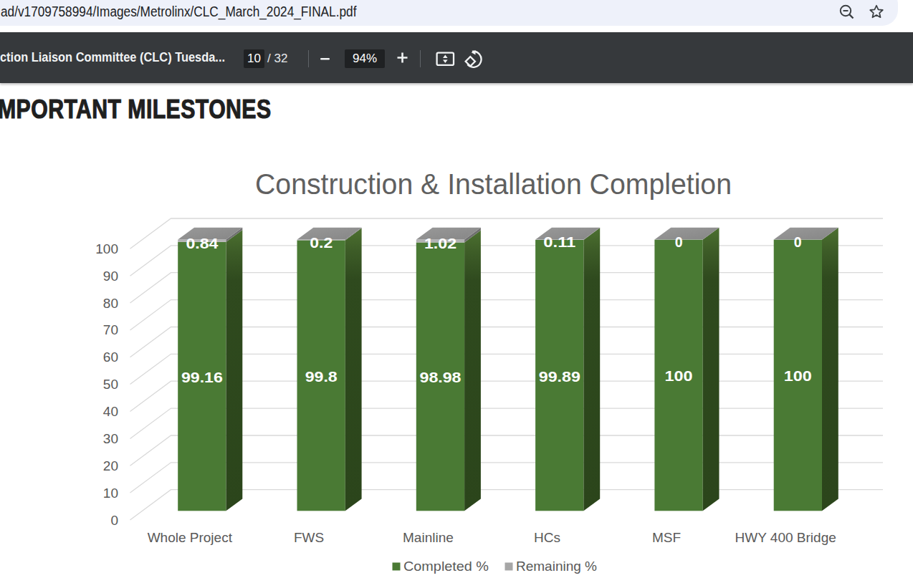  Describe the element at coordinates (666, 537) in the screenshot. I see `svg-text: MSF` at that location.